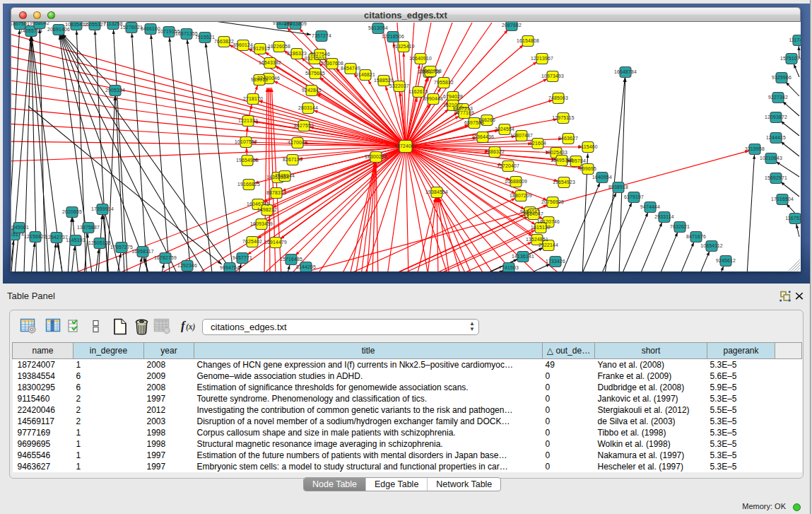 The width and height of the screenshot is (812, 514). What do you see at coordinates (771, 158) in the screenshot?
I see `svg-text: 10210643` at bounding box center [771, 158].